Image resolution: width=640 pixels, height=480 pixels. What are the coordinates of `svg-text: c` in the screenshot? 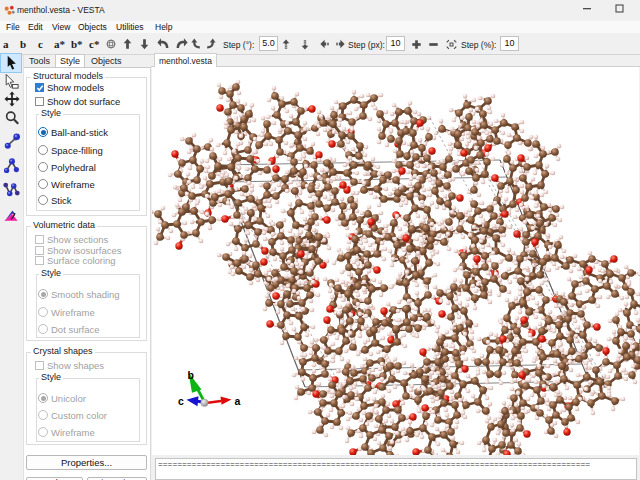 It's located at (181, 401).